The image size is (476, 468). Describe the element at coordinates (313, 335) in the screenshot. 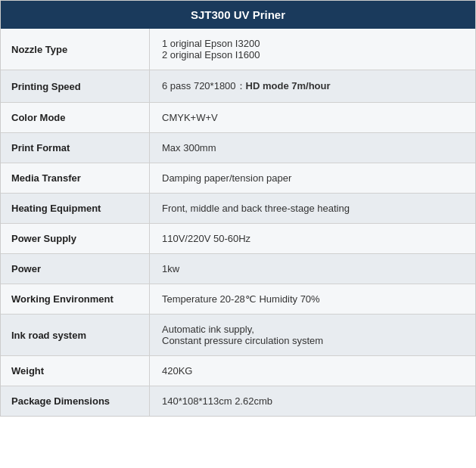

I see `row-value-ink-road-system: Automatic ink supply, Constant pressure …` at that location.